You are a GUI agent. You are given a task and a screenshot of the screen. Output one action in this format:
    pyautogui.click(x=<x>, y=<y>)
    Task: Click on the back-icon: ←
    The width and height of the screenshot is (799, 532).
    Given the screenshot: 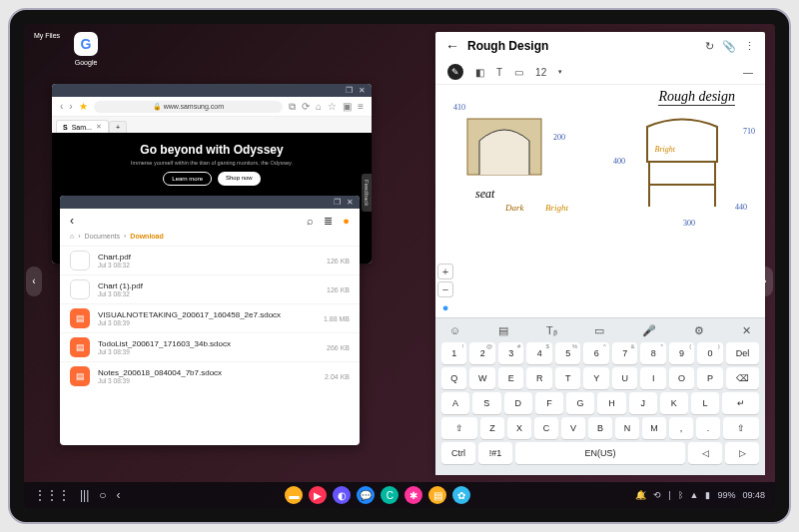 What is the action you would take?
    pyautogui.click(x=452, y=46)
    